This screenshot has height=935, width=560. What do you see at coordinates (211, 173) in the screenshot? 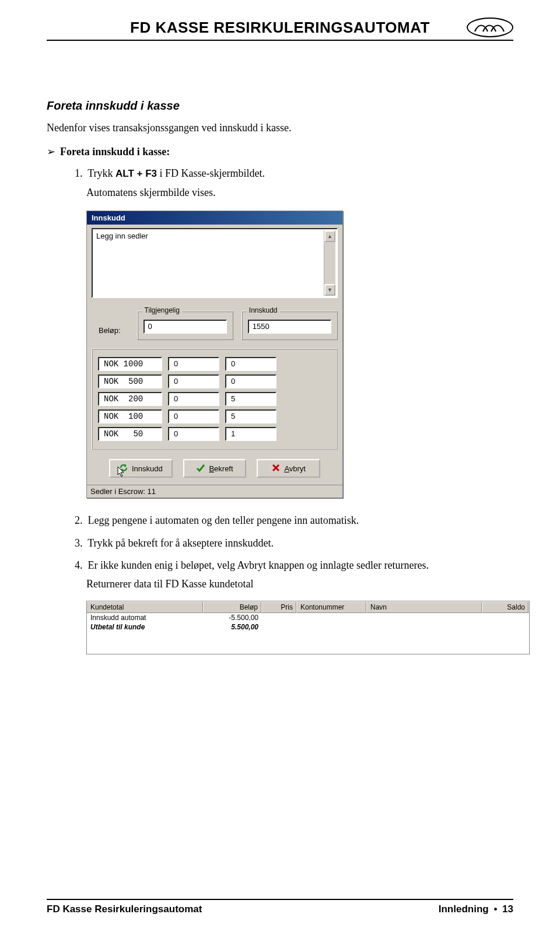
I see `step1-post: i FD Kasse-skjermbildet.` at bounding box center [211, 173].